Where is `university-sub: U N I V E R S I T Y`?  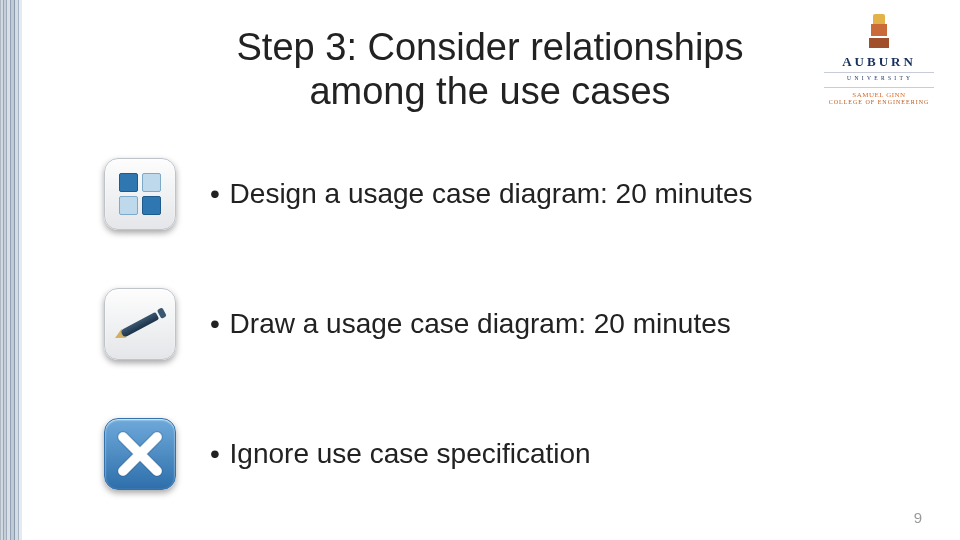
university-sub: U N I V E R S I T Y is located at coordinates (879, 76).